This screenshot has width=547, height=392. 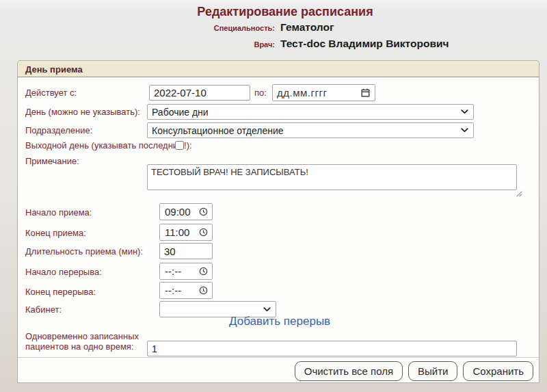 I want to click on start-time-value: 09:00, so click(x=178, y=212).